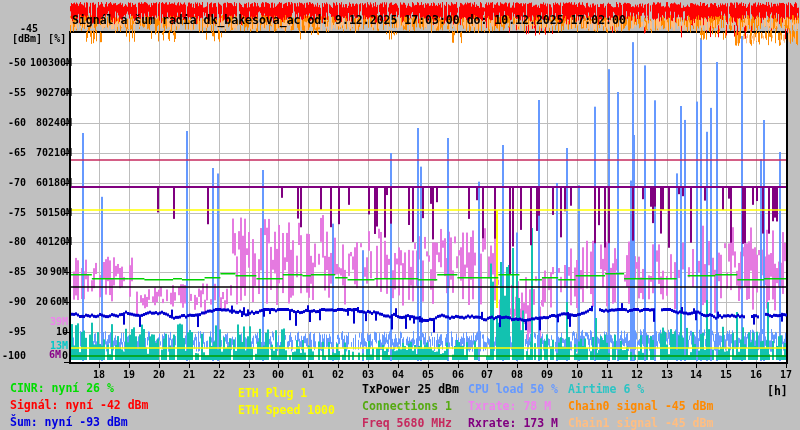  I want to click on x-axis-hour-label: 03, so click(368, 374).